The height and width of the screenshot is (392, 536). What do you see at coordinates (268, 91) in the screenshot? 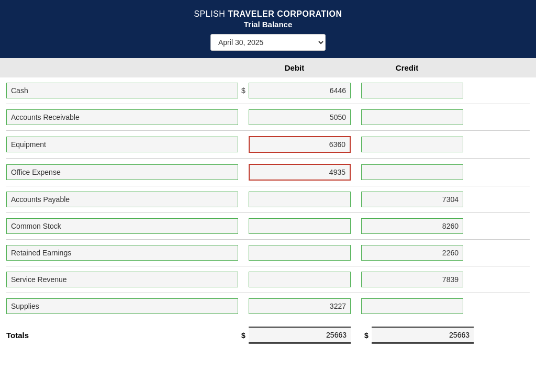
I see `table-row: $` at bounding box center [268, 91].